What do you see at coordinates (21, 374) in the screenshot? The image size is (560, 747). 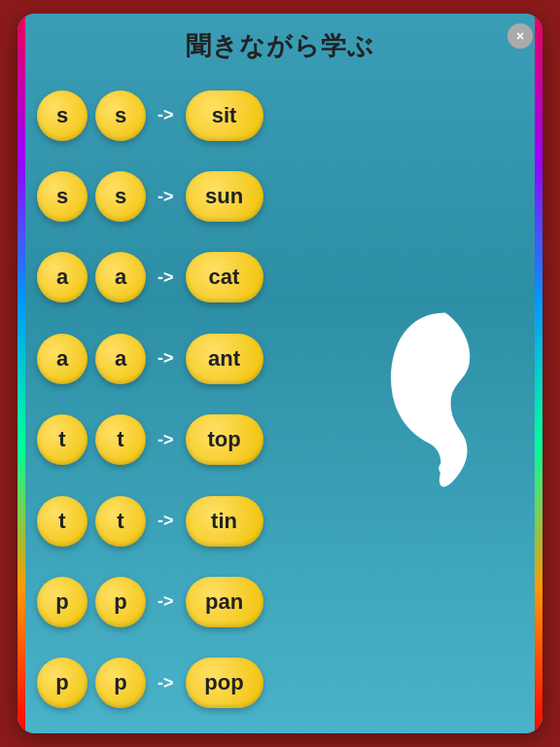 I see `left-decoration` at bounding box center [21, 374].